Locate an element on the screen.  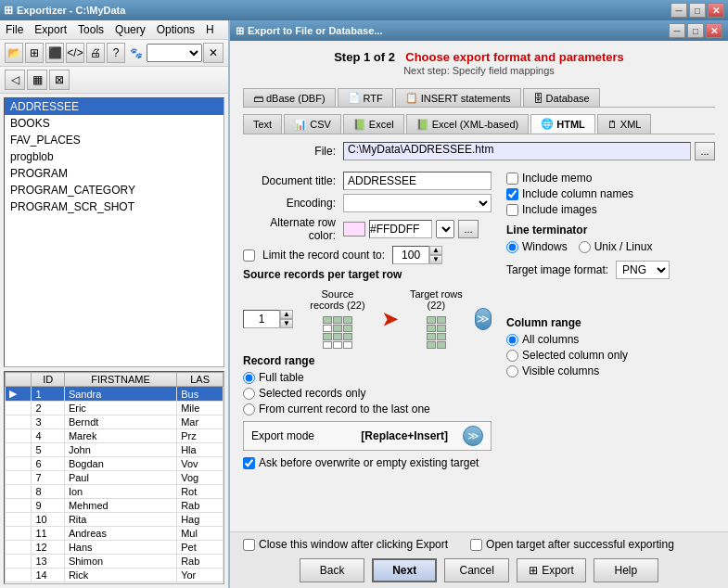
table-row: 12 Hans Pet is located at coordinates (115, 547).